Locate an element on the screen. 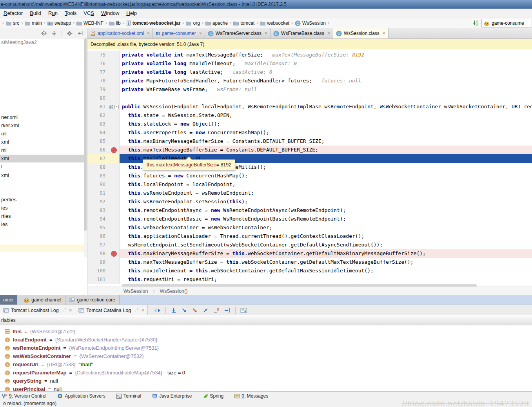 The height and width of the screenshot is (407, 532). project-tree-item: ml is located at coordinates (43, 150).